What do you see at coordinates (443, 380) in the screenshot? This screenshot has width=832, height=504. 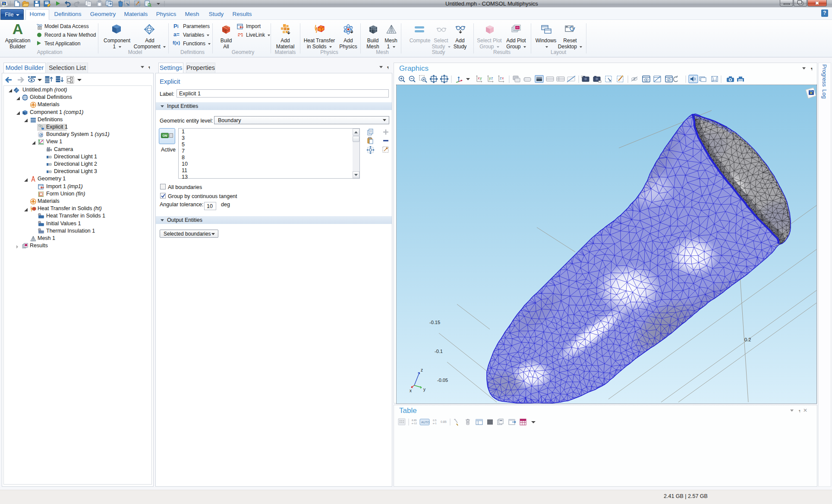 I see `svg-text: -0.05` at bounding box center [443, 380].